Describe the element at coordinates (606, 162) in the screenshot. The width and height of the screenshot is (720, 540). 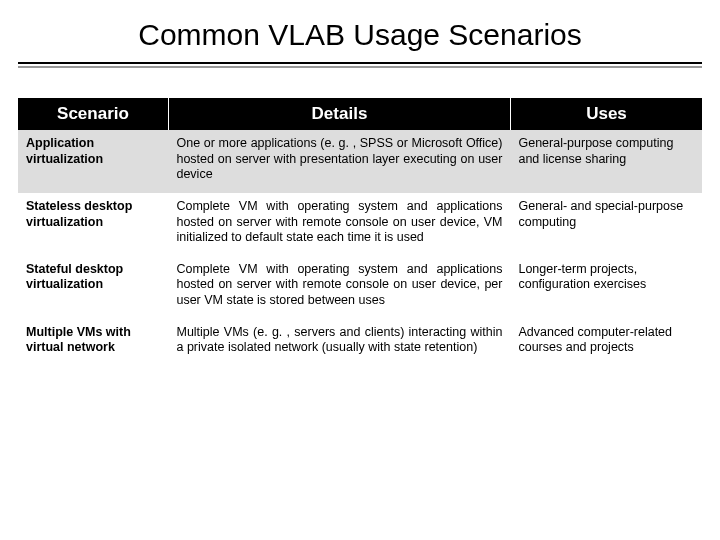
I see `cell-uses: General-purpose computing and license sh…` at that location.